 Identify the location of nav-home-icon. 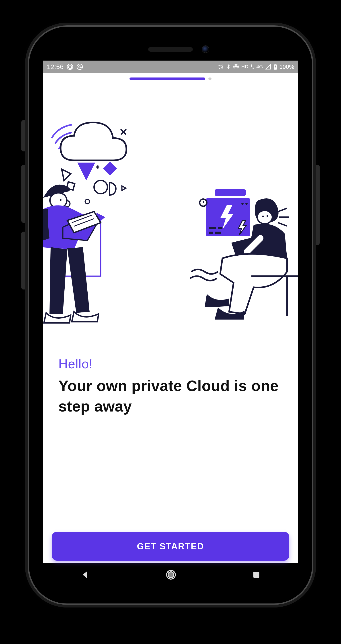
(171, 575).